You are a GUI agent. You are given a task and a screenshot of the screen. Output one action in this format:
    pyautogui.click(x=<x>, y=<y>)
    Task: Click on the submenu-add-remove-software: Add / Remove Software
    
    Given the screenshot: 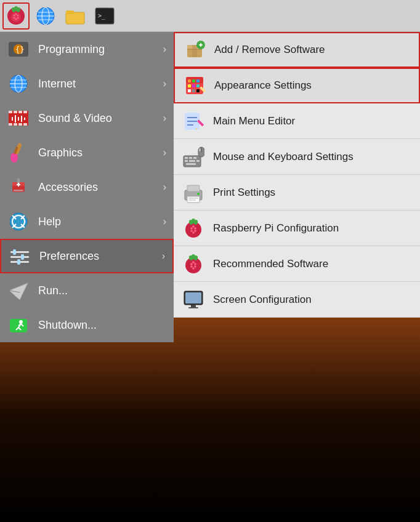 What is the action you would take?
    pyautogui.click(x=297, y=50)
    